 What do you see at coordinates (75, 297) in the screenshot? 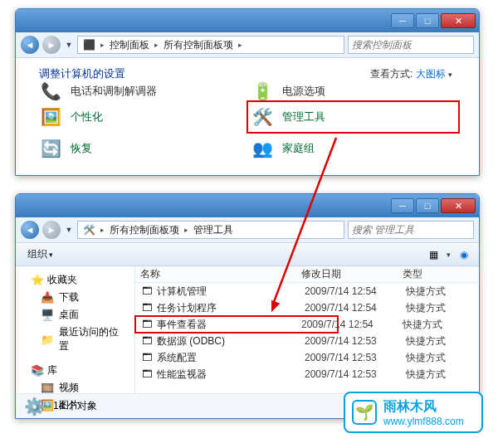
I see `sidebar-item-downloads: 📥 下载` at bounding box center [75, 297].